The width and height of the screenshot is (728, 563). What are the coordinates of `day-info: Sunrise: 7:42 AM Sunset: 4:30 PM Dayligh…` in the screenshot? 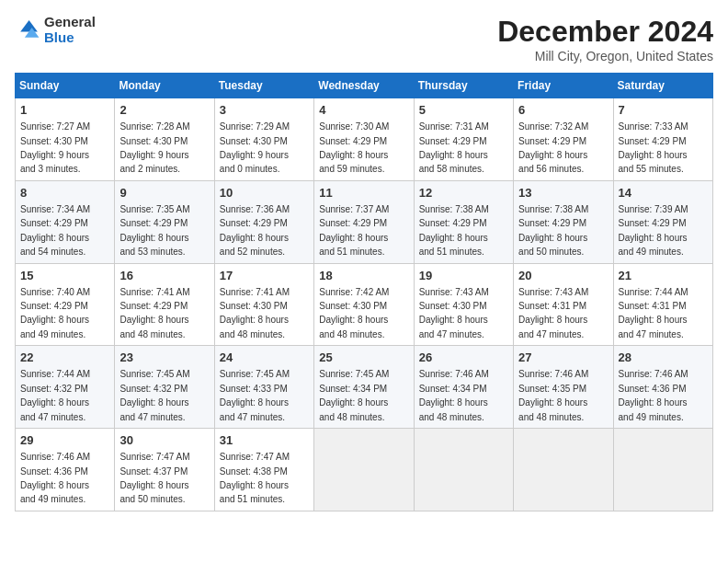 It's located at (354, 313).